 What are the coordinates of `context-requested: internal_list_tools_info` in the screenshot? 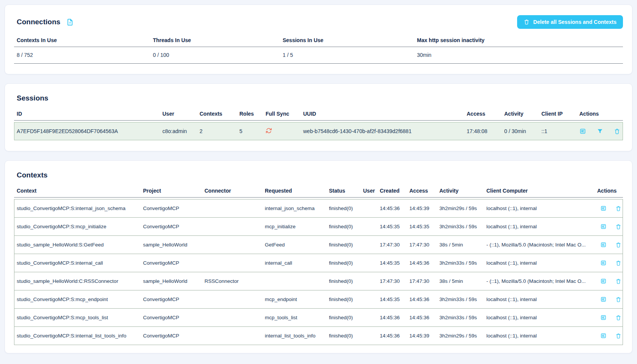 It's located at (297, 336).